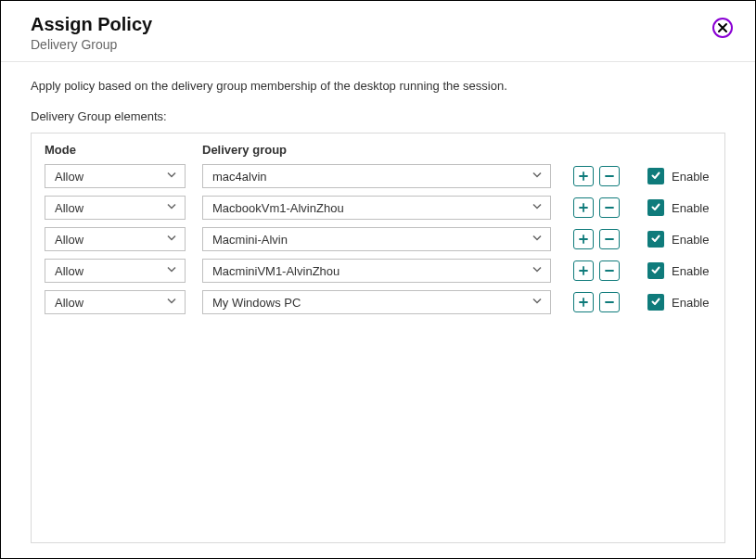 The height and width of the screenshot is (559, 756). What do you see at coordinates (378, 44) in the screenshot?
I see `dialog-subtitle: Delivery Group` at bounding box center [378, 44].